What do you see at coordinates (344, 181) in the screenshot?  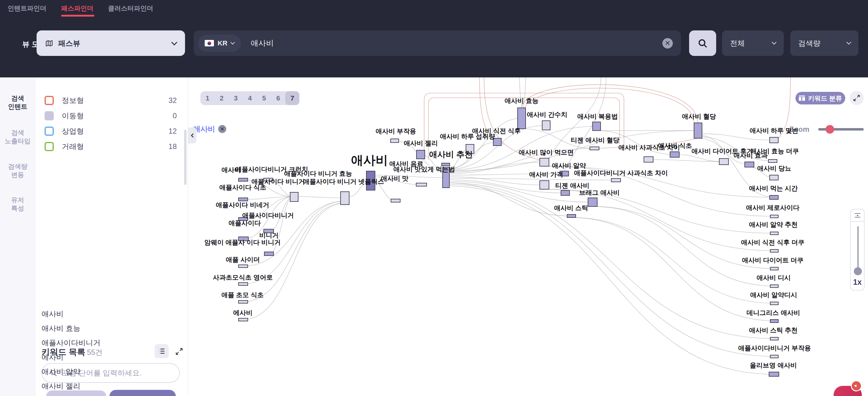 I see `graph-node-label: 애플사이다 비니거 넷플릭스` at bounding box center [344, 181].